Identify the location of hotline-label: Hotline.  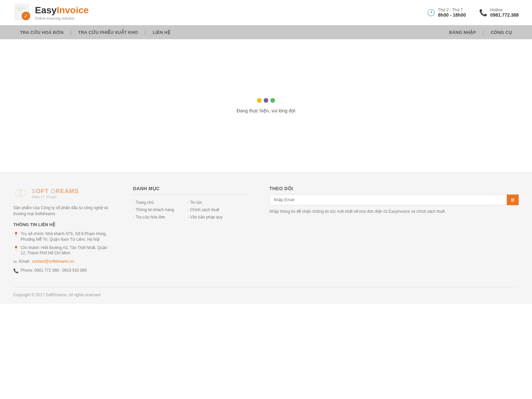
(504, 10).